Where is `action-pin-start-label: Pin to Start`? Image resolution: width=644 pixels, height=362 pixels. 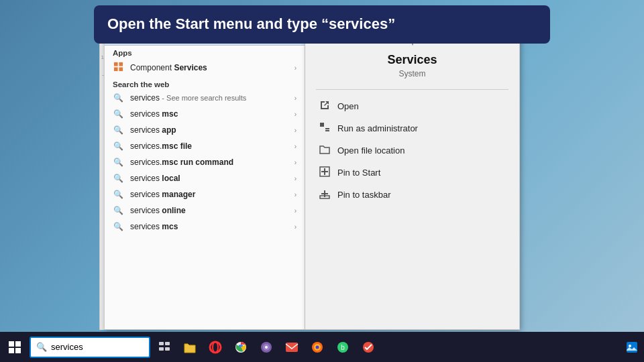 action-pin-start-label: Pin to Start is located at coordinates (359, 173).